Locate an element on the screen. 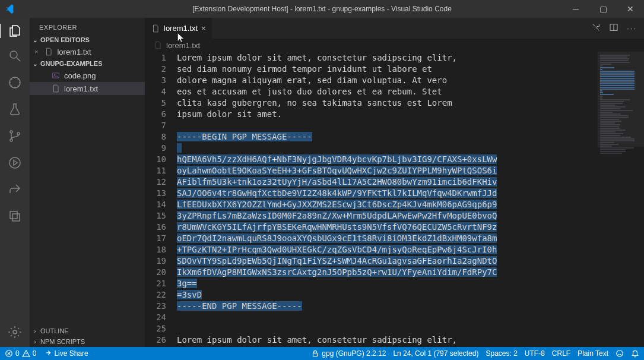 This screenshot has width=644, height=360. spaces-label: Spaces: 2 is located at coordinates (501, 353).